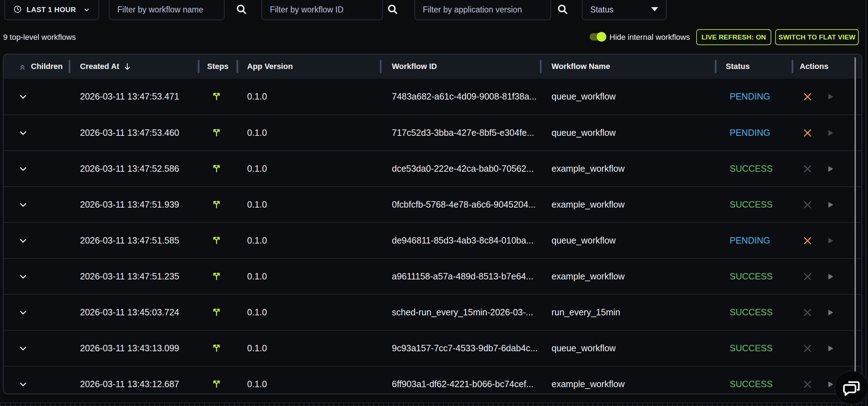 The height and width of the screenshot is (406, 868). What do you see at coordinates (432, 276) in the screenshot?
I see `table-row: 2026-03-11 13:47:51.235 0.1.0 a9611158-a…` at bounding box center [432, 276].